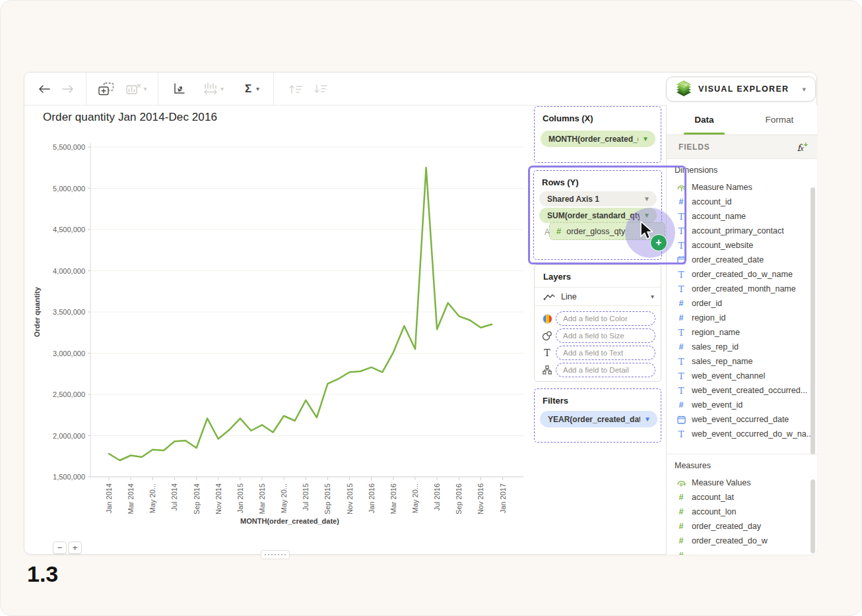  Describe the element at coordinates (742, 376) in the screenshot. I see `field-item-web_event_channel: Tweb_event_channel` at that location.